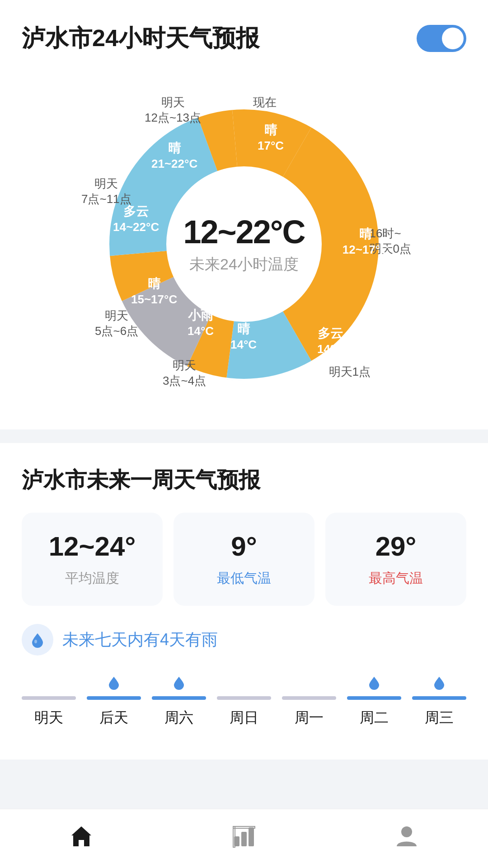 This screenshot has width=488, height=868. I want to click on rain-icon-day2, so click(114, 683).